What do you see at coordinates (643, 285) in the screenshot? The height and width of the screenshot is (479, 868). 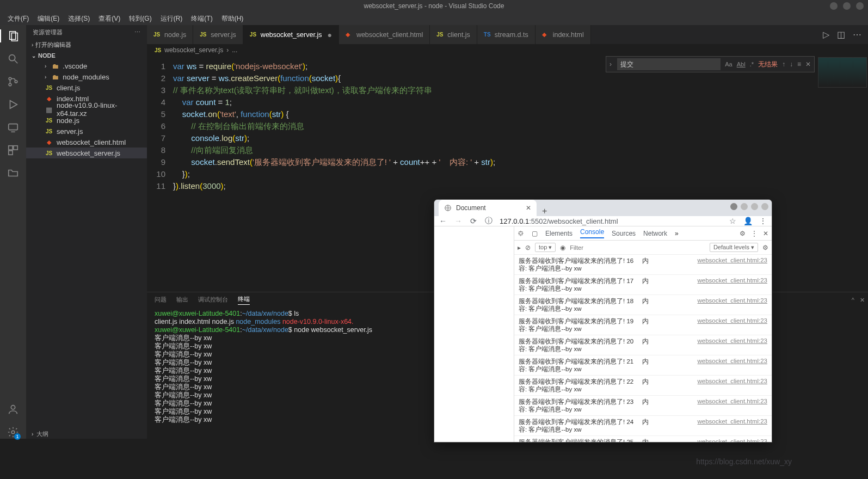 I see `console-row: 服务器端收到客户端端发来的消息了! 17 内容: 客户端消息--by xwweb…` at bounding box center [643, 285].